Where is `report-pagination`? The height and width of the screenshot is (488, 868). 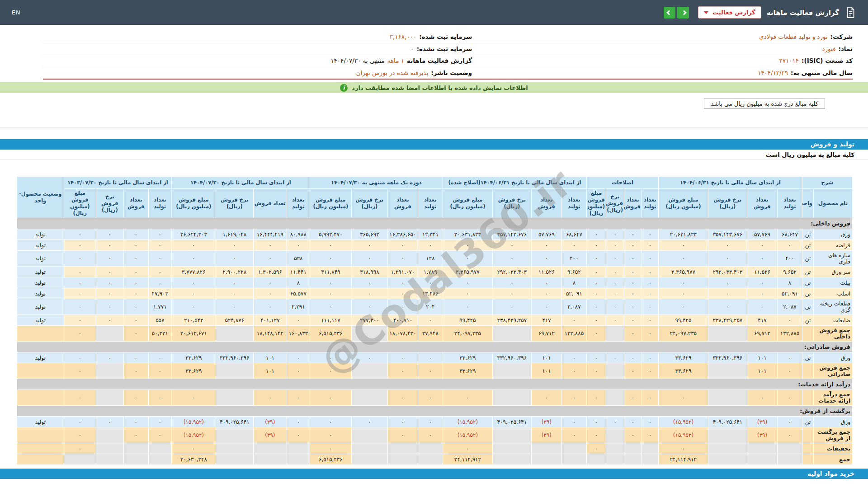
report-pagination is located at coordinates (676, 13).